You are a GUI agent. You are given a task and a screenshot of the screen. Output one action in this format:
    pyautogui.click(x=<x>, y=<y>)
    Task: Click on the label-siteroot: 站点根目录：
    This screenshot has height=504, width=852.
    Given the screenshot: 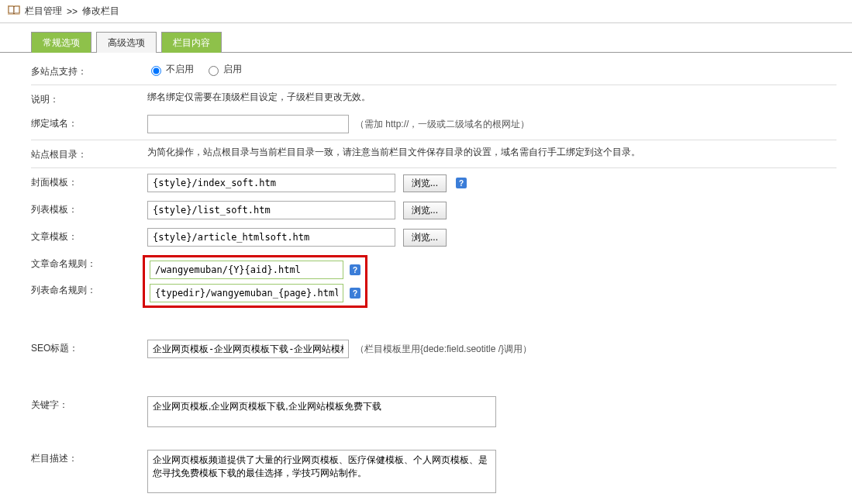 What is the action you would take?
    pyautogui.click(x=89, y=154)
    